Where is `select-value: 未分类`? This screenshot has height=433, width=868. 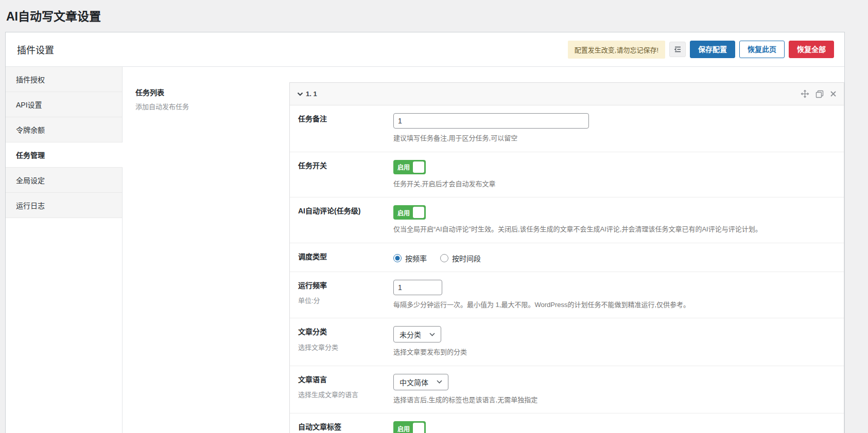 select-value: 未分类 is located at coordinates (410, 334).